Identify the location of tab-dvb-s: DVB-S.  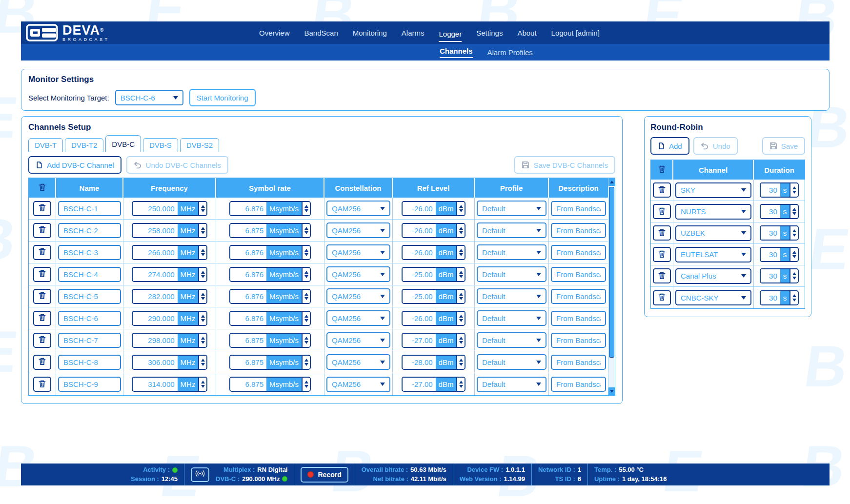
(161, 145).